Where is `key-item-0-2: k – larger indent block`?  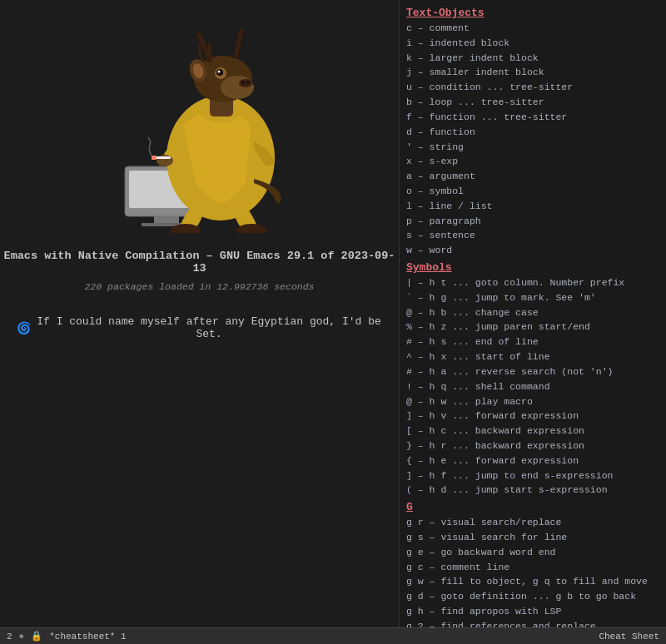 key-item-0-2: k – larger indent block is located at coordinates (534, 58).